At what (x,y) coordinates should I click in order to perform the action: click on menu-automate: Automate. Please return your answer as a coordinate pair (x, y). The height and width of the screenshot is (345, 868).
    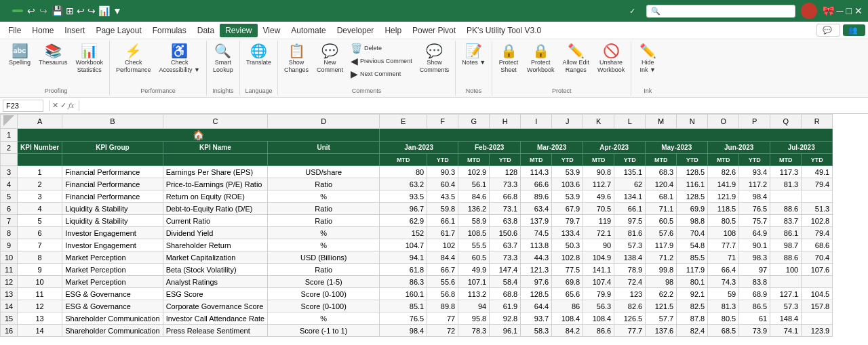
    Looking at the image, I should click on (308, 31).